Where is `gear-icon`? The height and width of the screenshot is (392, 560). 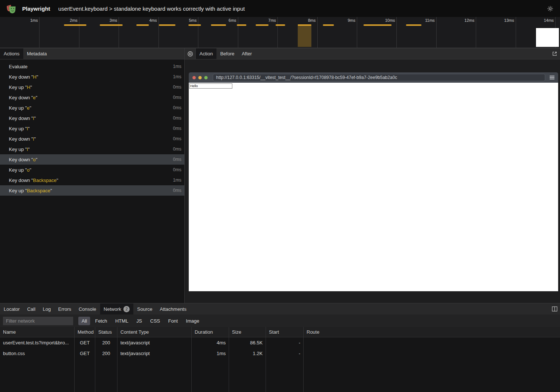
gear-icon is located at coordinates (550, 9).